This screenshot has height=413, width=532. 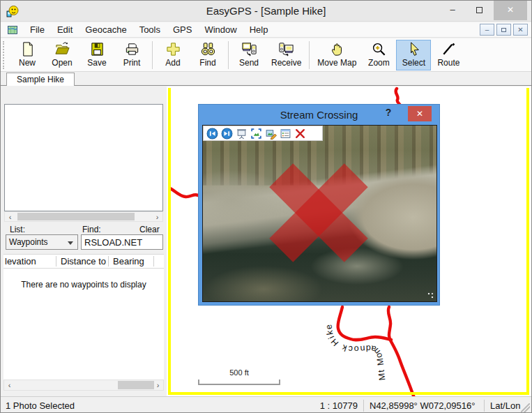 I want to click on route-button: Route, so click(x=448, y=55).